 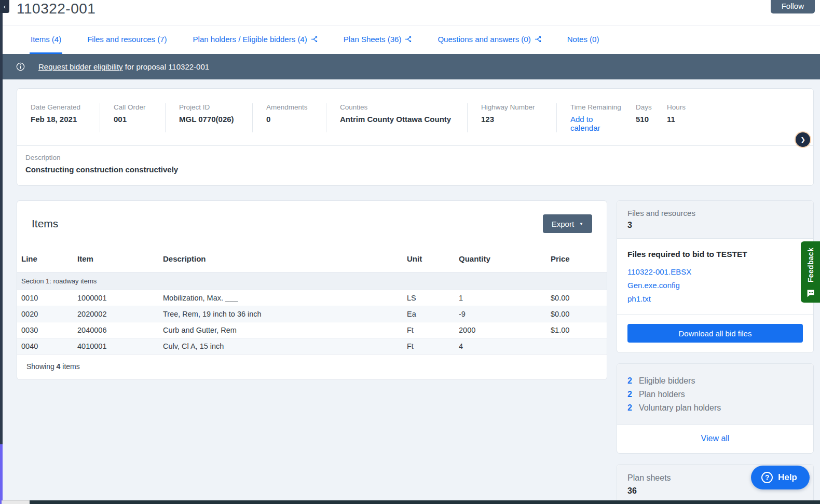 I want to click on eligible-bidders-count: 2, so click(x=630, y=381).